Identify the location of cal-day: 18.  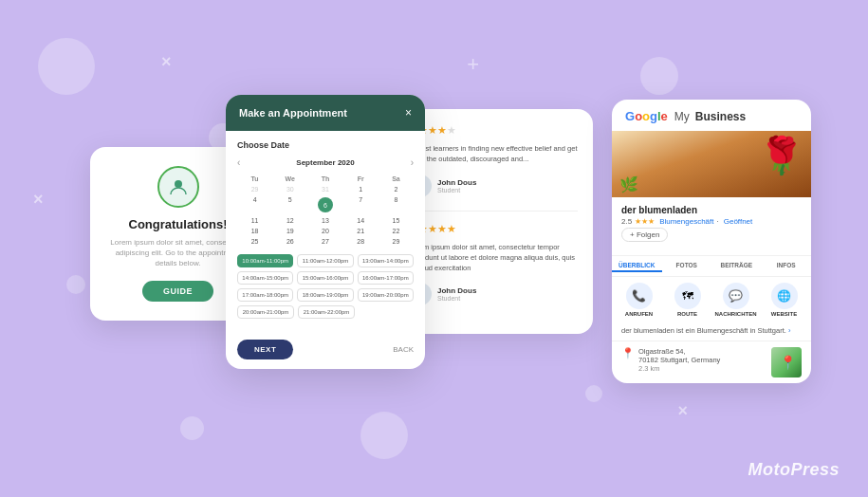
(254, 231).